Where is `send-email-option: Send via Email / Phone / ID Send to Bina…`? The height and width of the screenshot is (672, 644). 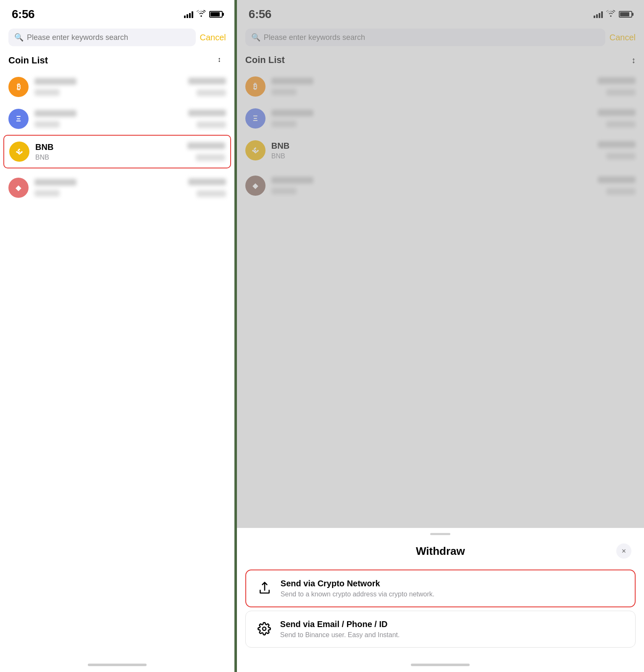
send-email-option: Send via Email / Phone / ID Send to Bina… is located at coordinates (440, 629).